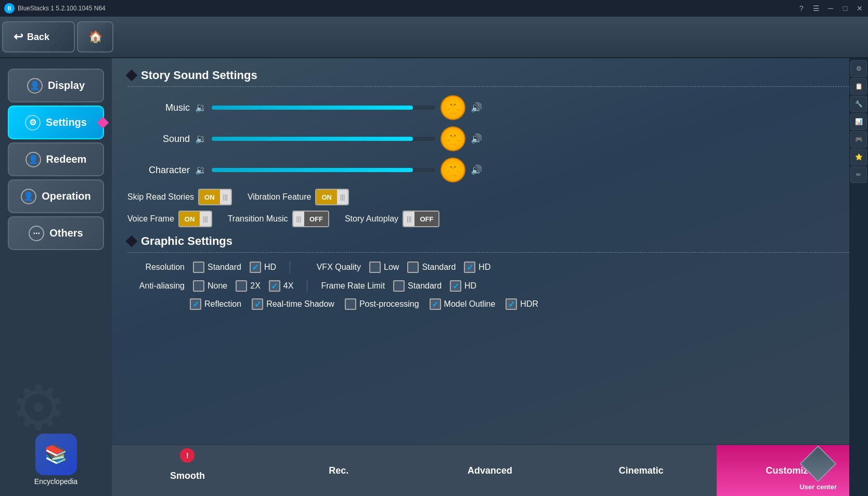 The image size is (868, 496). I want to click on display-label: Display, so click(67, 85).